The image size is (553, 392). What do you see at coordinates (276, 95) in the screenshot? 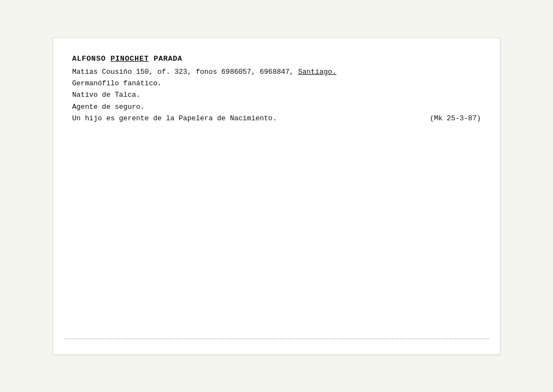
I see `nativo-line: Nativo de Talca.` at bounding box center [276, 95].